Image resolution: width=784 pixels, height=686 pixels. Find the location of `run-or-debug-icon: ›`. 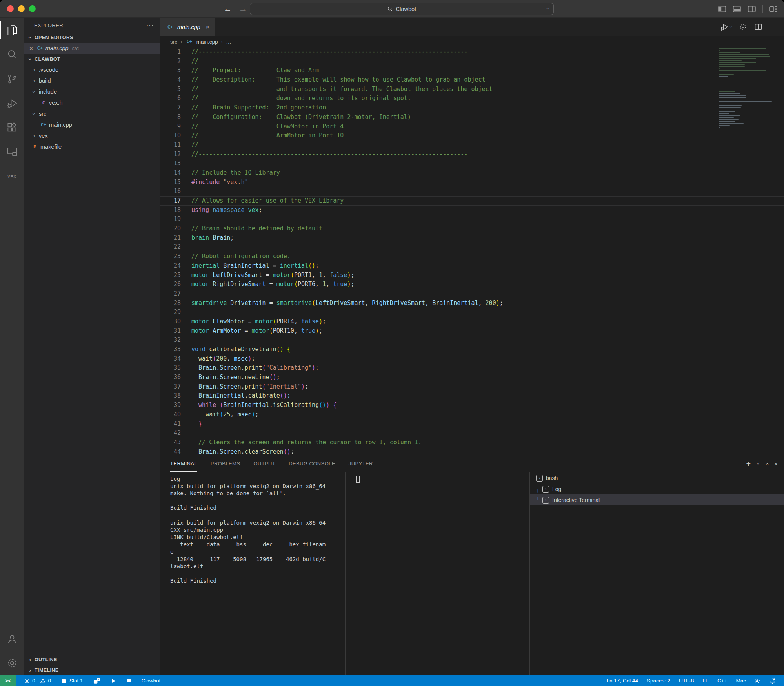

run-or-debug-icon: › is located at coordinates (726, 27).